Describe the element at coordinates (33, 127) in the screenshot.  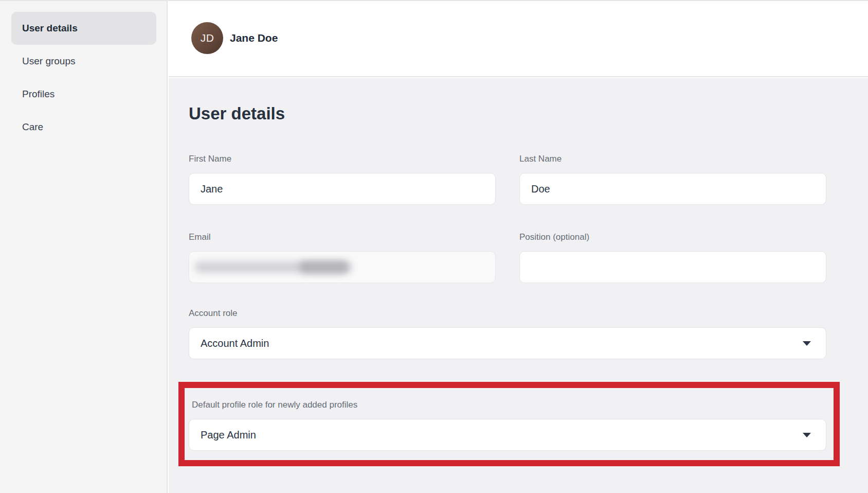
I see `sidebar-item-label: Care` at that location.